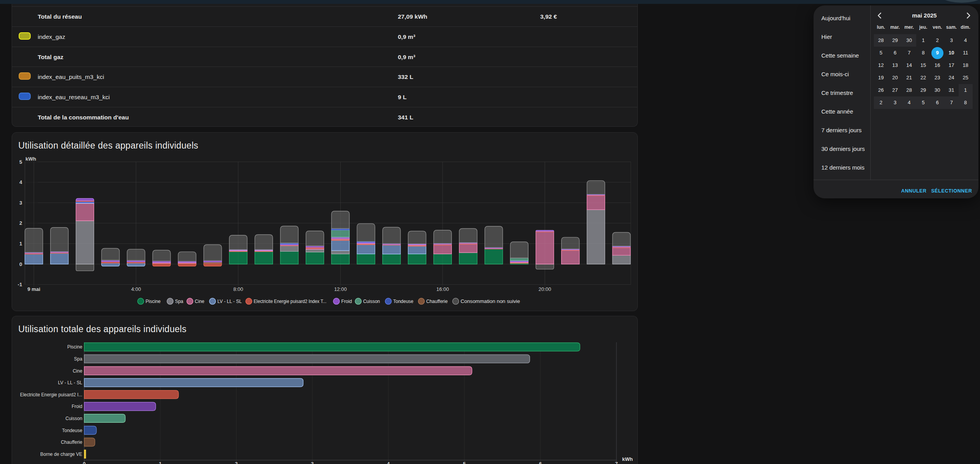  What do you see at coordinates (443, 289) in the screenshot?
I see `svg-text: 16:00` at bounding box center [443, 289].